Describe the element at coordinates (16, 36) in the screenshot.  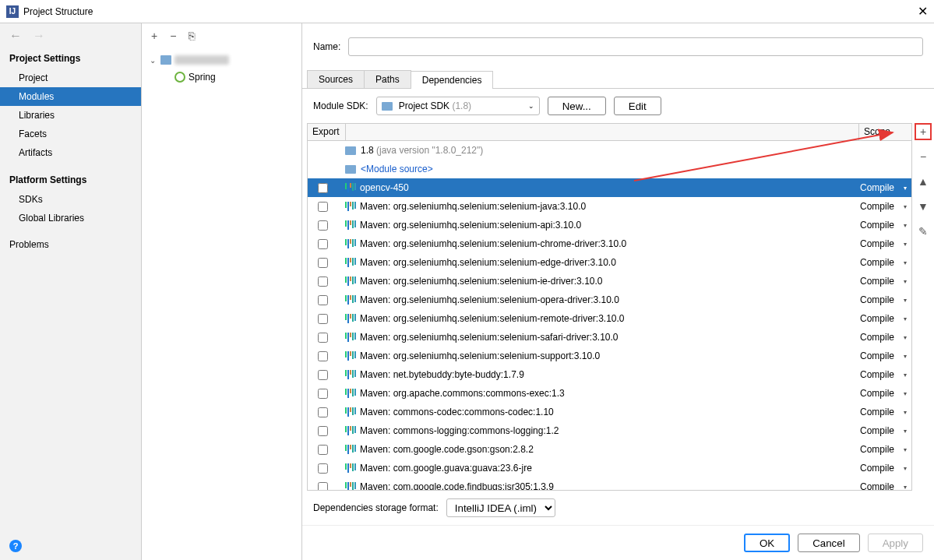
I see `back-icon: ←` at that location.